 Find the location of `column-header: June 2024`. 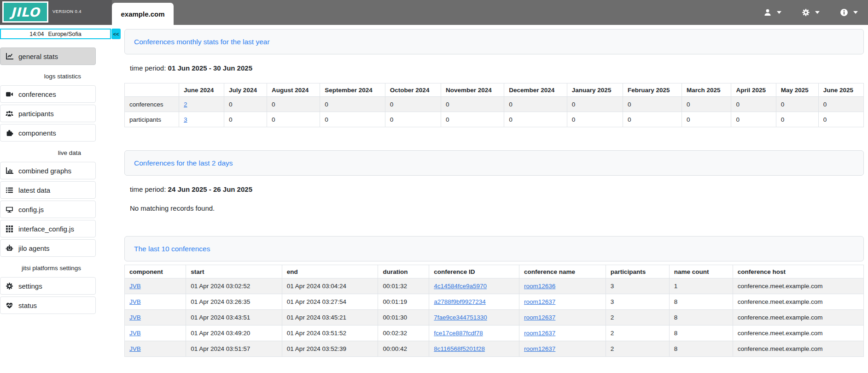

column-header: June 2024 is located at coordinates (202, 90).